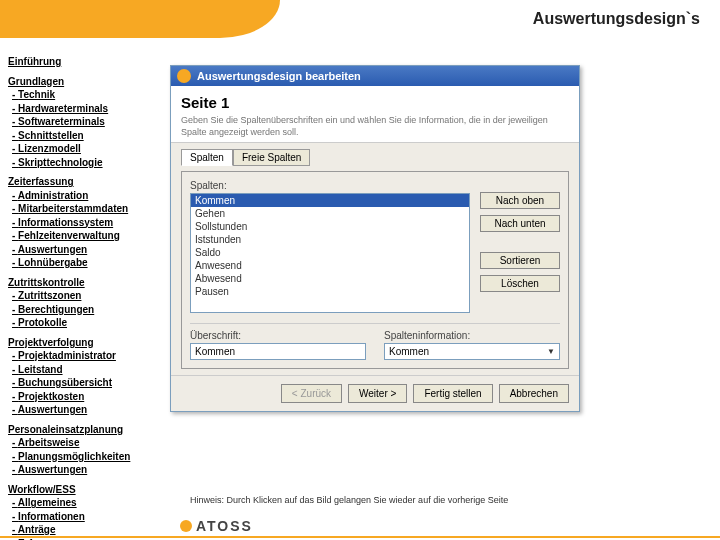  Describe the element at coordinates (330, 292) in the screenshot. I see `list-item: Pausen` at that location.